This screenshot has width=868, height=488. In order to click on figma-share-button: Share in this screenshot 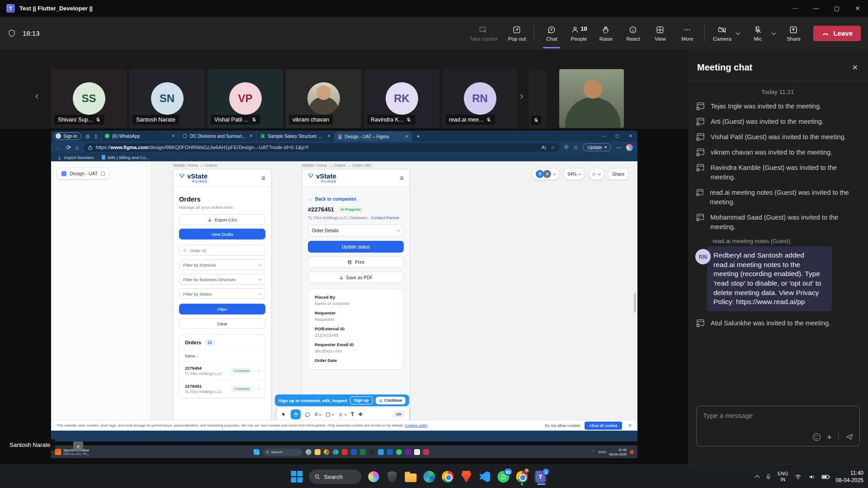, I will do `click(618, 174)`.